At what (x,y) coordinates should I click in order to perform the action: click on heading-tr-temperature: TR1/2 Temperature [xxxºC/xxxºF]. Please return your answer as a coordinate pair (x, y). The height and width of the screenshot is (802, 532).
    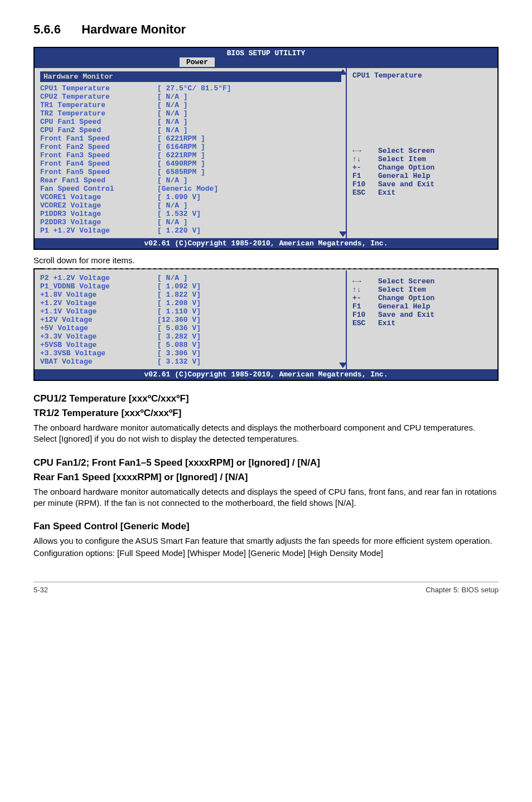
    Looking at the image, I should click on (266, 413).